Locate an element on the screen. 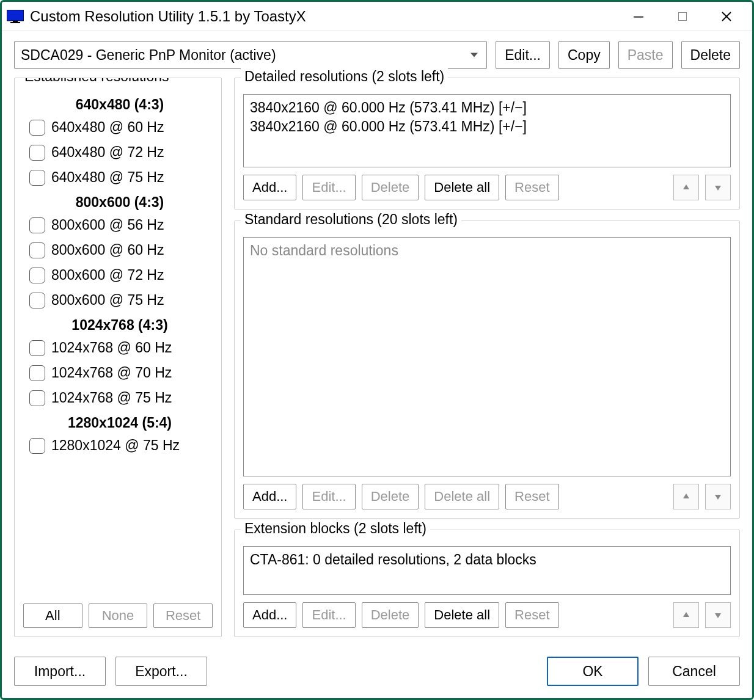 The width and height of the screenshot is (754, 700). detailed-delete-button: Delete is located at coordinates (390, 188).